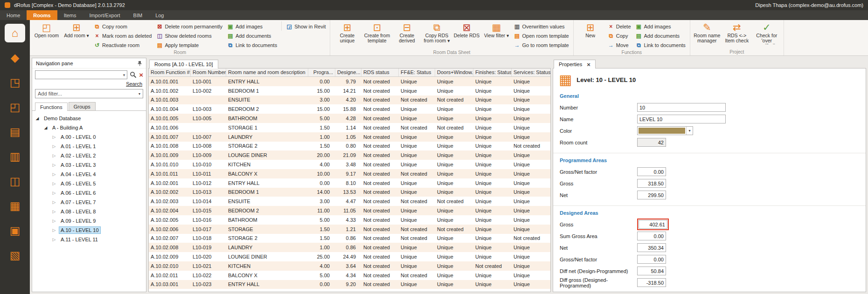 The image size is (868, 294). I want to click on collapse-icon: ◢, so click(46, 128).